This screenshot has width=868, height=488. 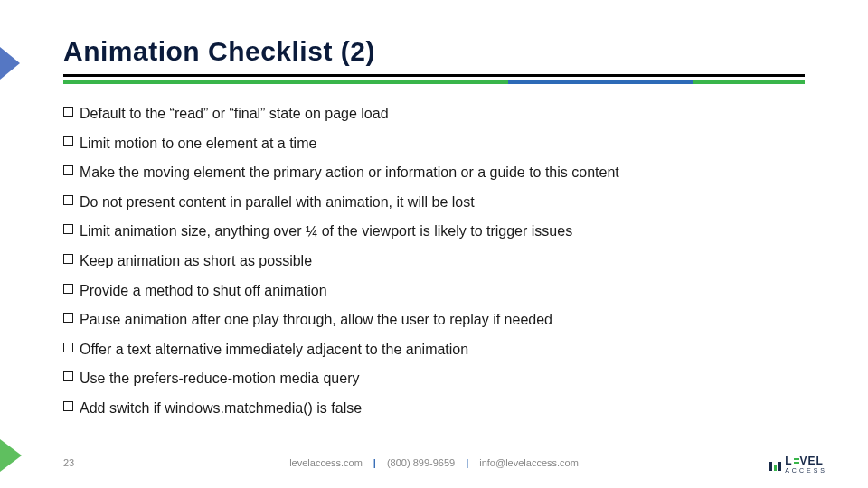 I want to click on logo-letters: VEL, so click(x=812, y=461).